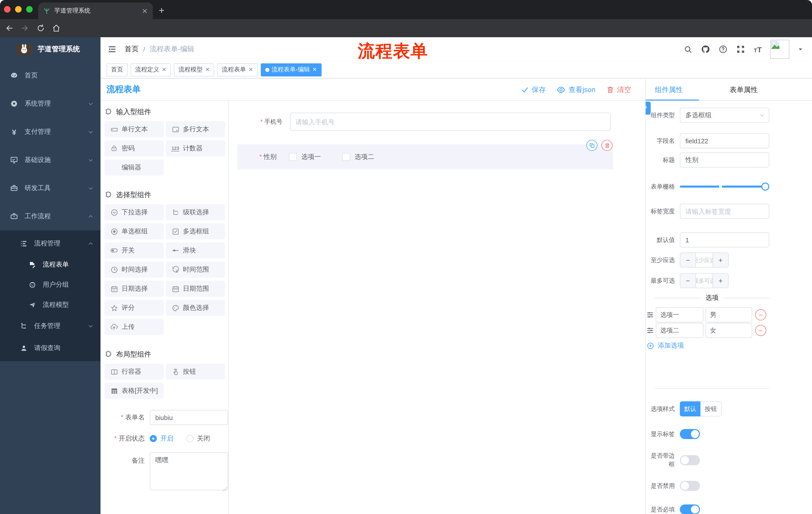 The image size is (812, 514). Describe the element at coordinates (690, 434) in the screenshot. I see `show-label-toggle` at that location.